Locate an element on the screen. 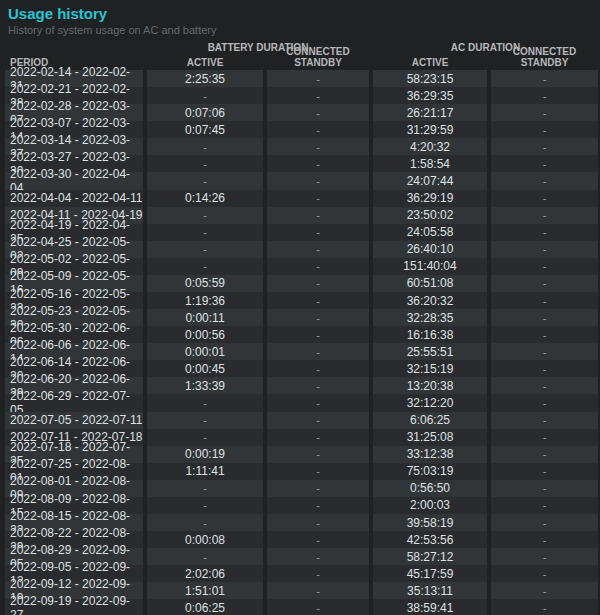 The width and height of the screenshot is (600, 615). ac-active-cell: 16:16:38 is located at coordinates (430, 334).